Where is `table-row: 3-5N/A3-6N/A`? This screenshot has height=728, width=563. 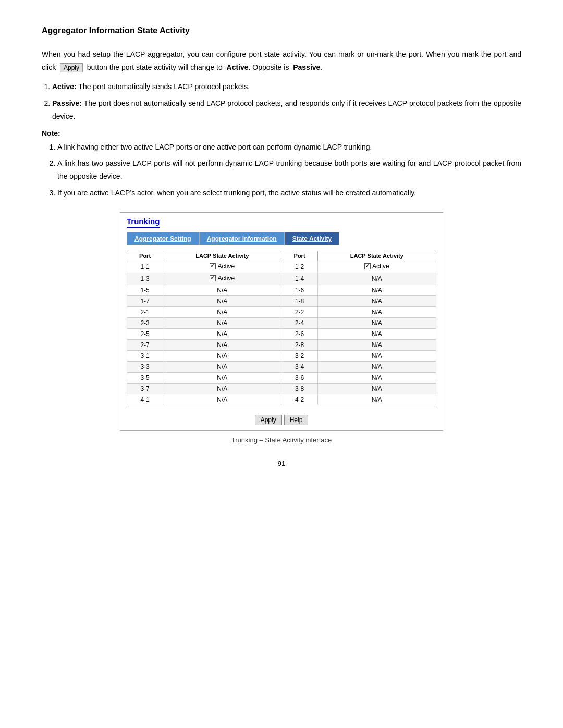 table-row: 3-5N/A3-6N/A is located at coordinates (282, 377).